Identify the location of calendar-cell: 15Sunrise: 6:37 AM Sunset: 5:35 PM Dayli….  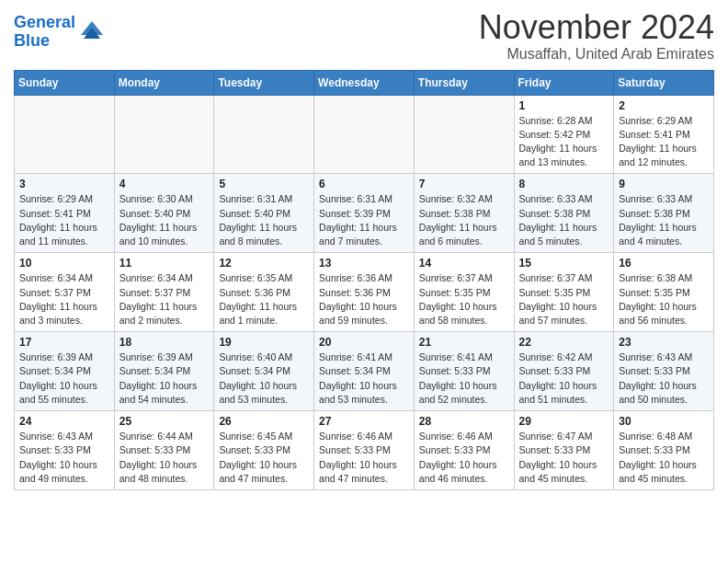
(564, 293).